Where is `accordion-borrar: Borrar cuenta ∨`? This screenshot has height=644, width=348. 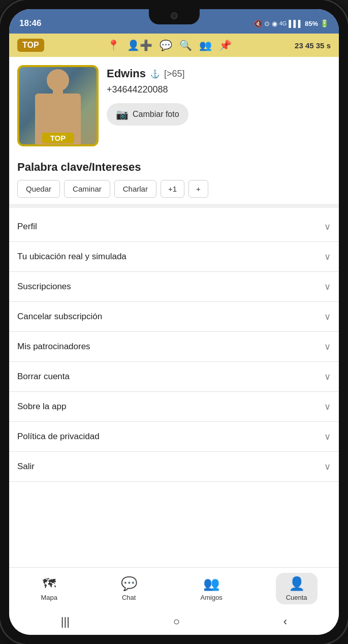
accordion-borrar: Borrar cuenta ∨ is located at coordinates (174, 377).